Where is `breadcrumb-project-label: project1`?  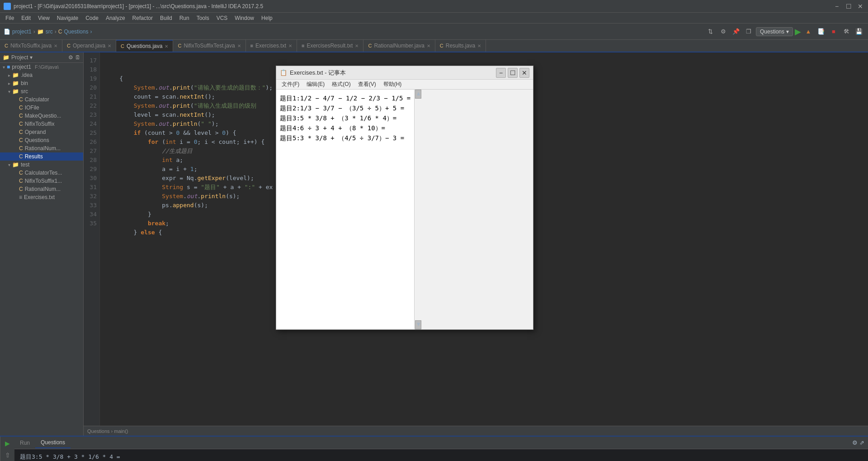
breadcrumb-project-label: project1 is located at coordinates (22, 32).